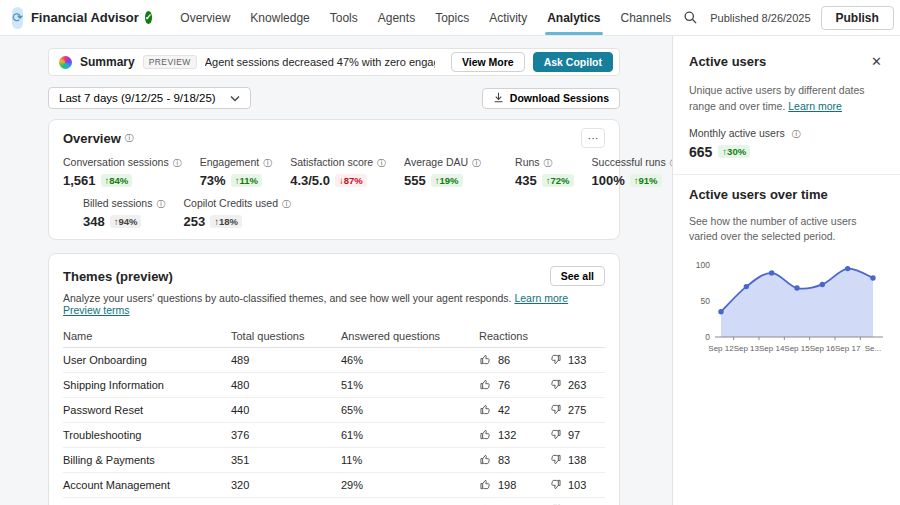 The width and height of the screenshot is (900, 505). What do you see at coordinates (396, 18) in the screenshot?
I see `tab-agents: Agents` at bounding box center [396, 18].